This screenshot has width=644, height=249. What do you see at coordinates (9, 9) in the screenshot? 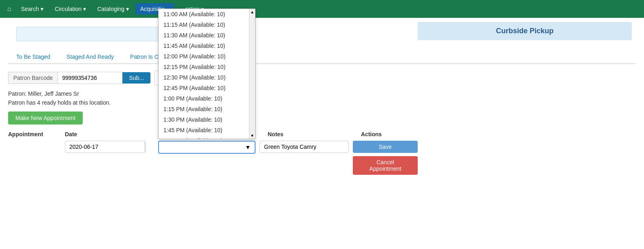
I see `home-button: ⌂` at bounding box center [9, 9].